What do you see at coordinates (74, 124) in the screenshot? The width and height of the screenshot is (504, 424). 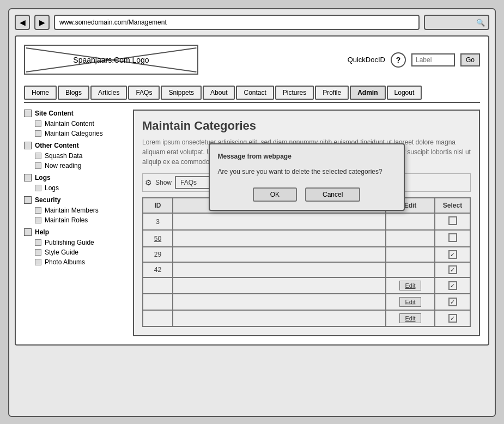 I see `sidebar-item-maintain-content: Maintain Content` at bounding box center [74, 124].